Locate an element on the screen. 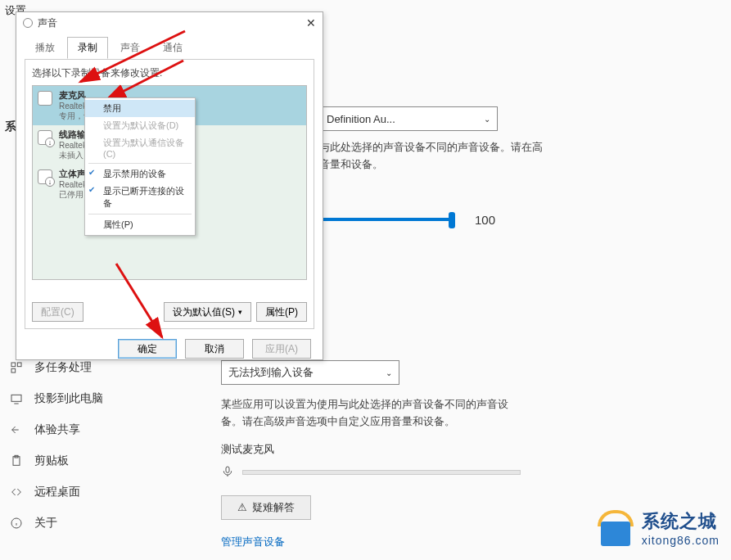 The height and width of the screenshot is (560, 731). sidebar-item-shared-experiences: 体验共享 is located at coordinates (102, 430).